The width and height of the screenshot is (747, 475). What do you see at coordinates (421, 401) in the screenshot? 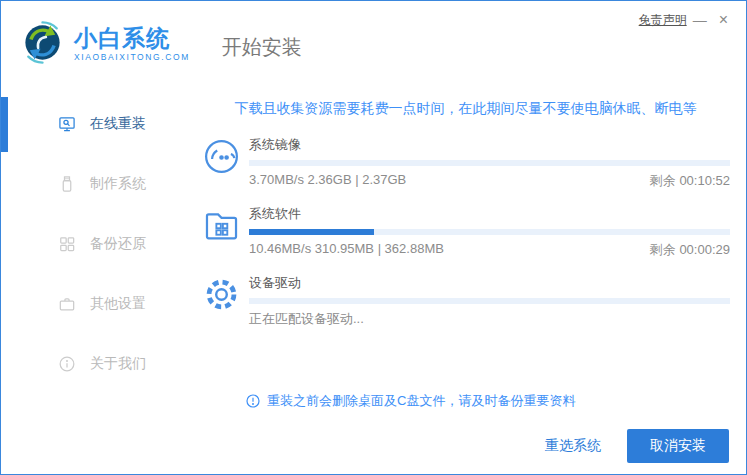
I see `warning-text: 重装之前会删除桌面及C盘文件，请及时备份重要资料` at bounding box center [421, 401].